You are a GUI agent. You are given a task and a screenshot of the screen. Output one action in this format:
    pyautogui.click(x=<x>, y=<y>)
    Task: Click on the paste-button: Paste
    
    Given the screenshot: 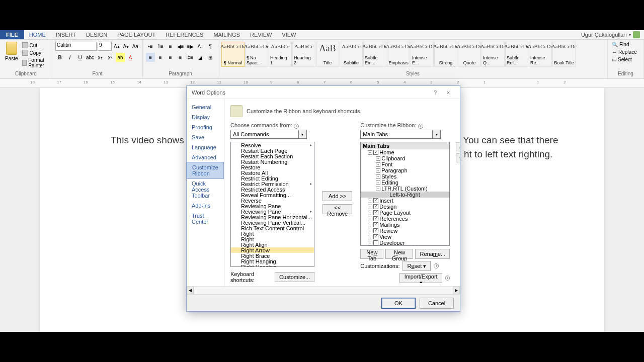 What is the action you would take?
    pyautogui.click(x=12, y=55)
    